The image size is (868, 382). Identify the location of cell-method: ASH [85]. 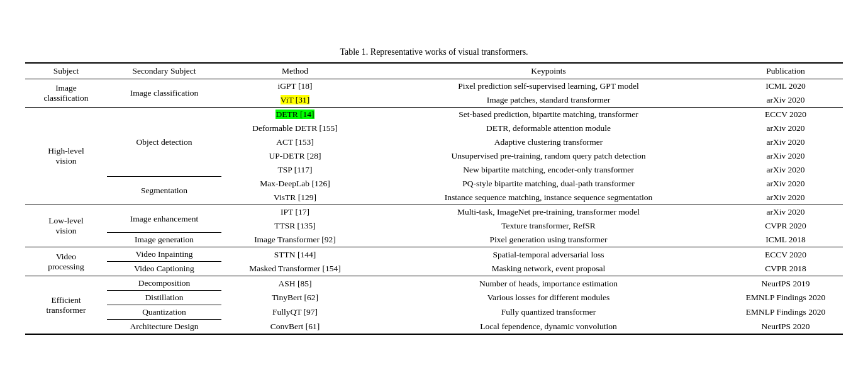
(295, 283).